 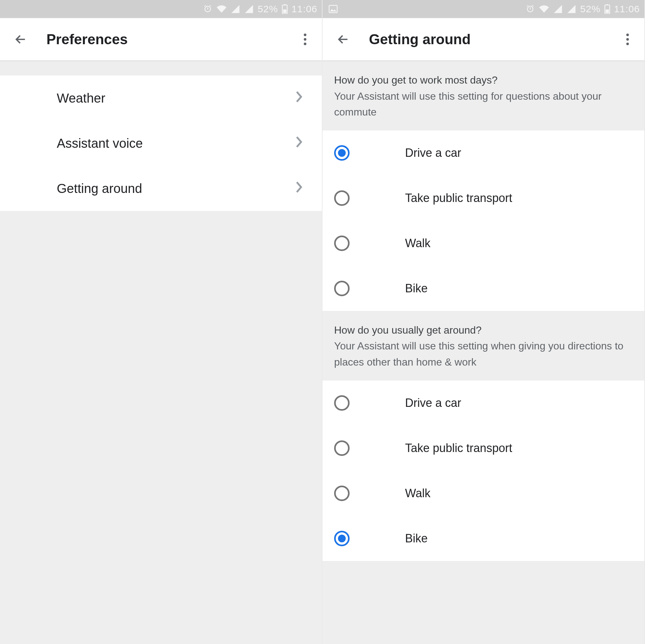 What do you see at coordinates (483, 471) in the screenshot?
I see `getaround-options: Drive a car Take public transport Walk B…` at bounding box center [483, 471].